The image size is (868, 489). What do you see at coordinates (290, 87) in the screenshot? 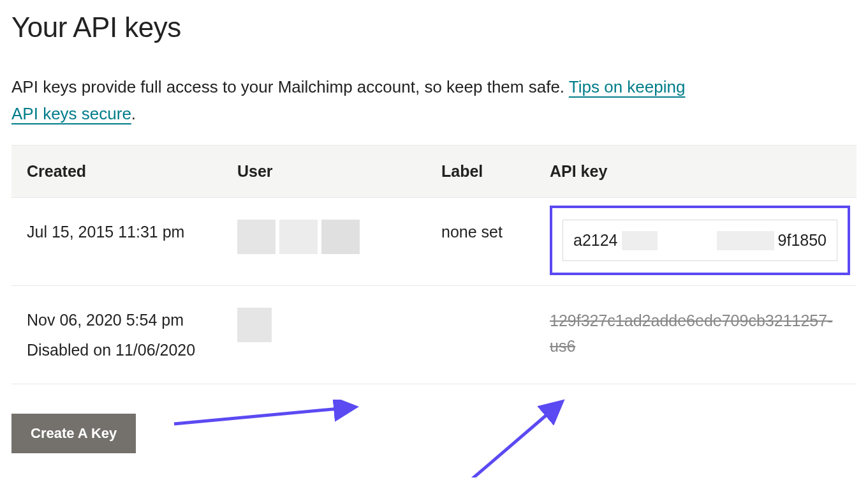
I see `description-text: API keys provide full access to your Mai…` at bounding box center [290, 87].